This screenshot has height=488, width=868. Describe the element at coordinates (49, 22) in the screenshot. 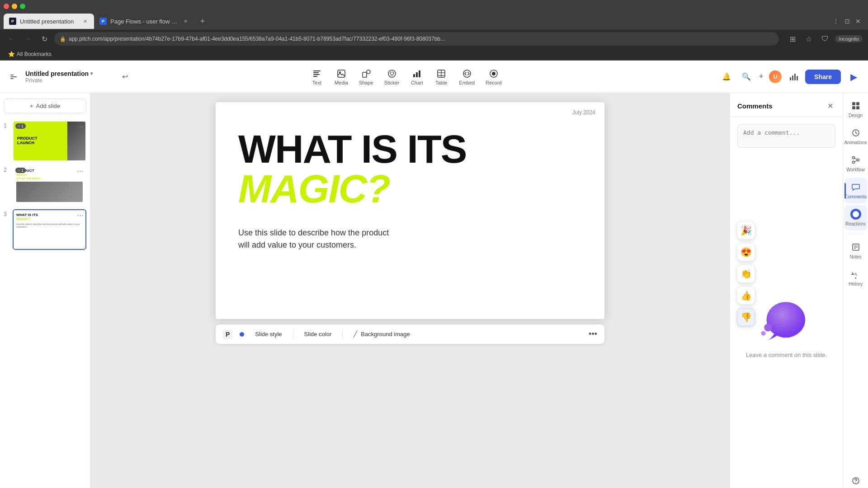

I see `tab-title-1: Untitled presentation` at that location.